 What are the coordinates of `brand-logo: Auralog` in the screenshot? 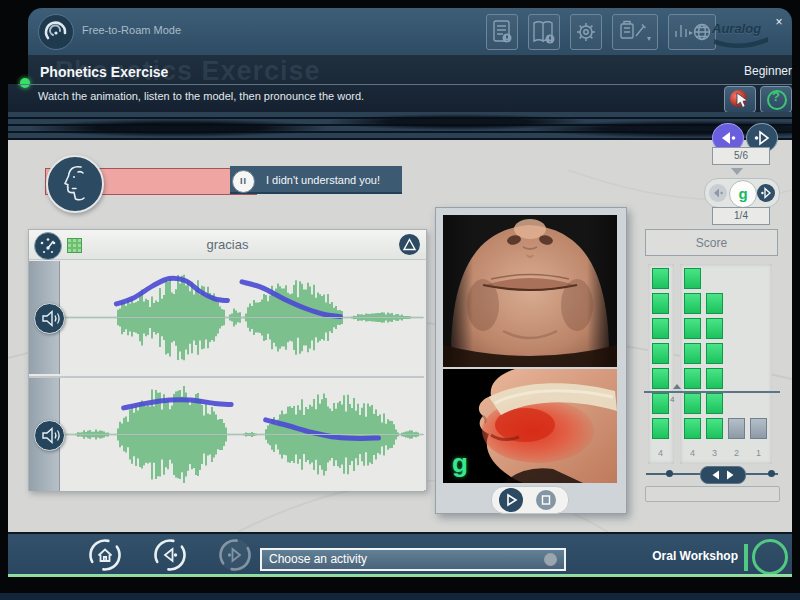 It's located at (741, 28).